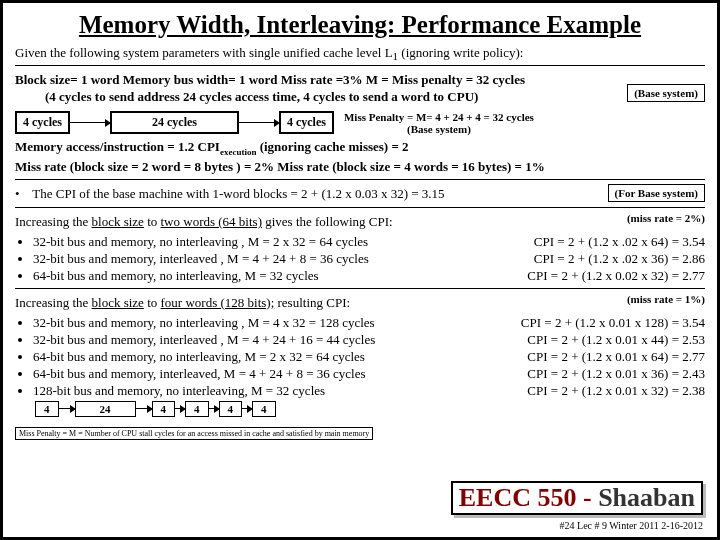 This screenshot has height=540, width=720. Describe the element at coordinates (360, 53) in the screenshot. I see `given-text: Given the following system parameters wi…` at that location.